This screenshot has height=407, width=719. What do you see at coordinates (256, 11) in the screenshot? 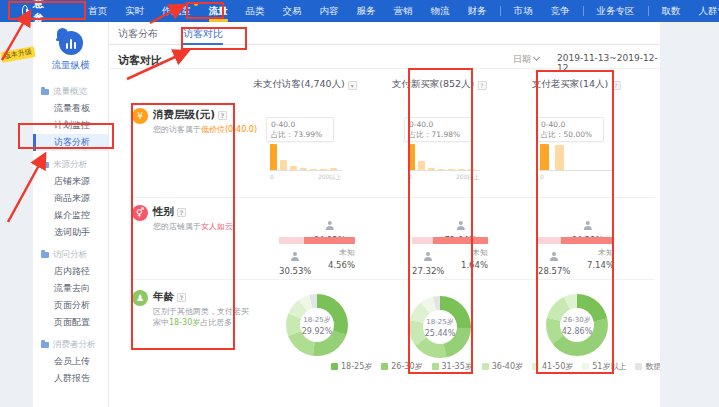
I see `topnav-item-4: 品类` at bounding box center [256, 11].